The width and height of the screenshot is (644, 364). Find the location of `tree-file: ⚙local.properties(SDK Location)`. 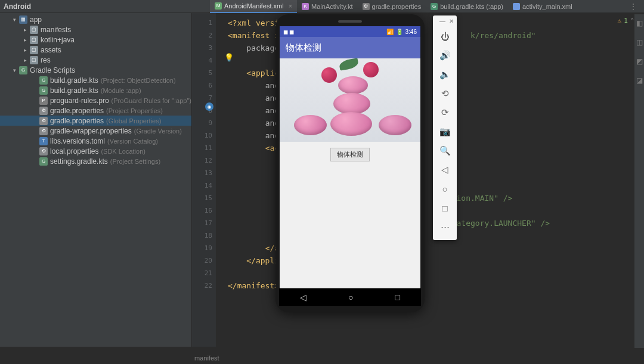

tree-file: ⚙local.properties(SDK Location) is located at coordinates (95, 151).